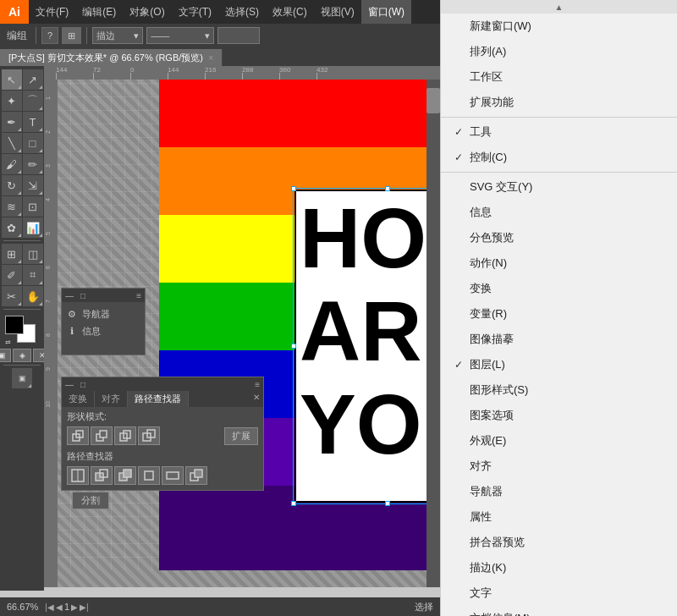 This screenshot has width=677, height=616. Describe the element at coordinates (78, 476) in the screenshot. I see `divide-icon-btn` at that location.